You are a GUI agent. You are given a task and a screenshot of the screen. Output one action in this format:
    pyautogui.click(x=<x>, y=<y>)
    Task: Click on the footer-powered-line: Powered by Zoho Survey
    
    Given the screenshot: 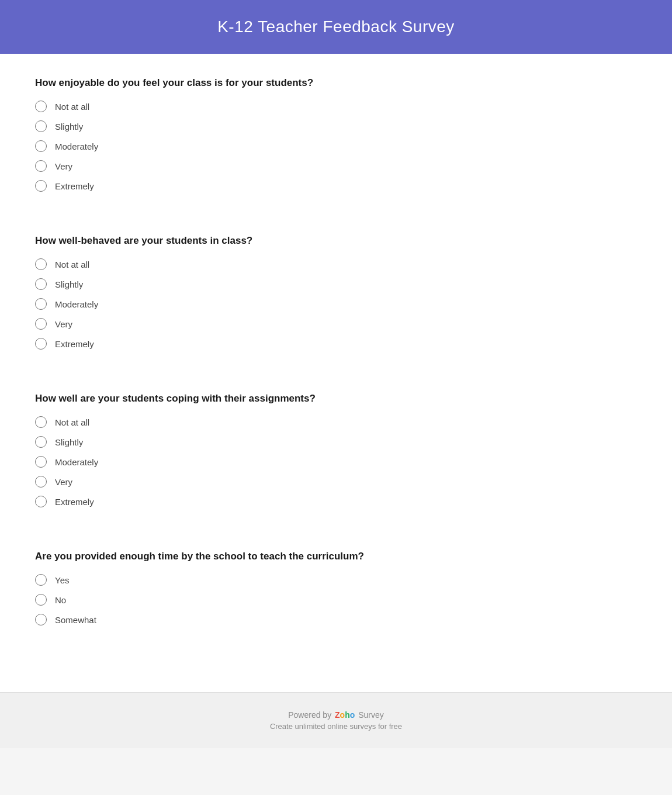 What is the action you would take?
    pyautogui.click(x=336, y=715)
    